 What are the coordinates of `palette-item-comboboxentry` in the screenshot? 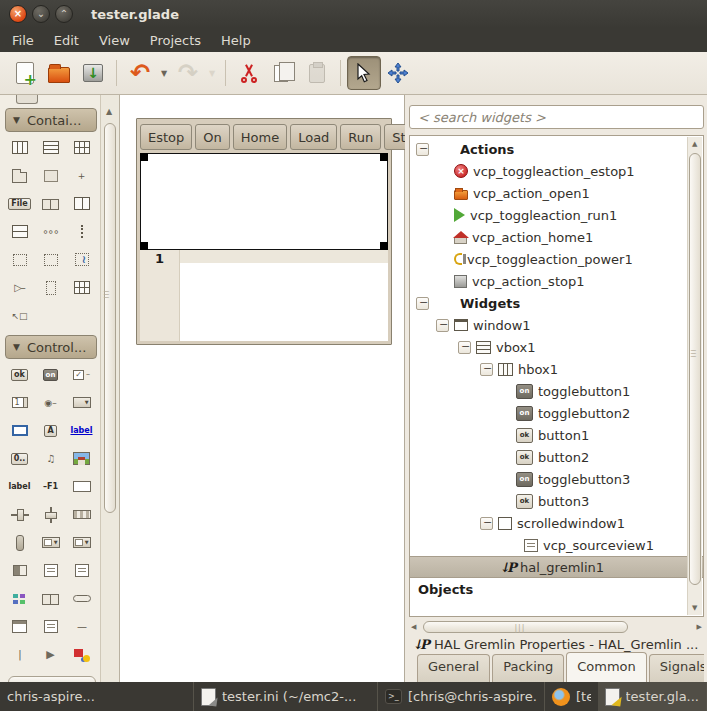 It's located at (82, 542).